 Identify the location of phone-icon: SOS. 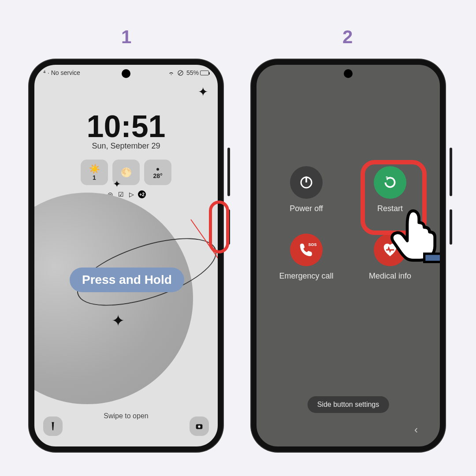
(306, 250).